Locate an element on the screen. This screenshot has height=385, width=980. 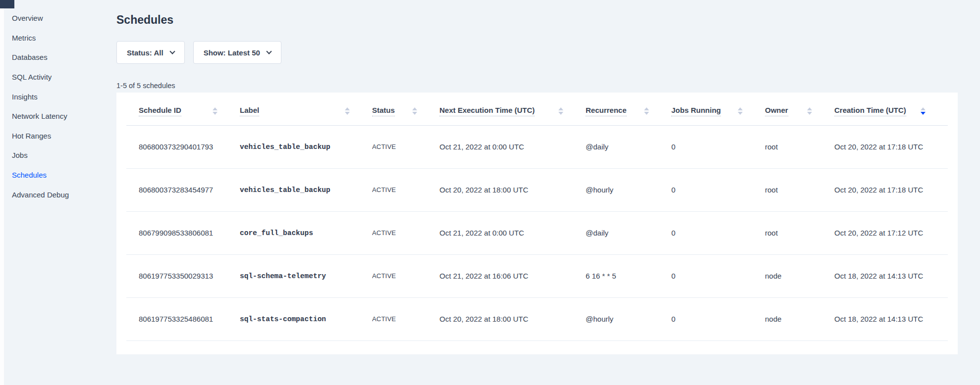
schedule-id-cell: 806197753350029313 is located at coordinates (183, 276).